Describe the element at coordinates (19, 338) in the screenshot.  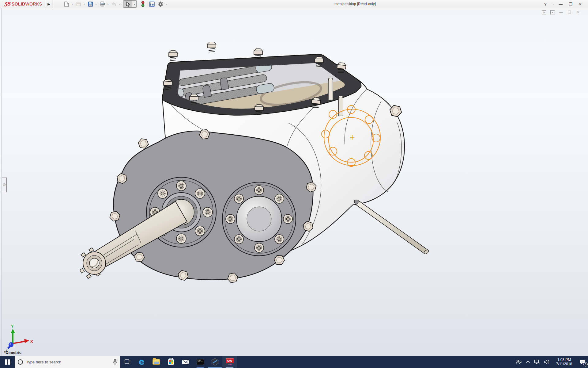
I see `orientation-triad: Y X Z` at that location.